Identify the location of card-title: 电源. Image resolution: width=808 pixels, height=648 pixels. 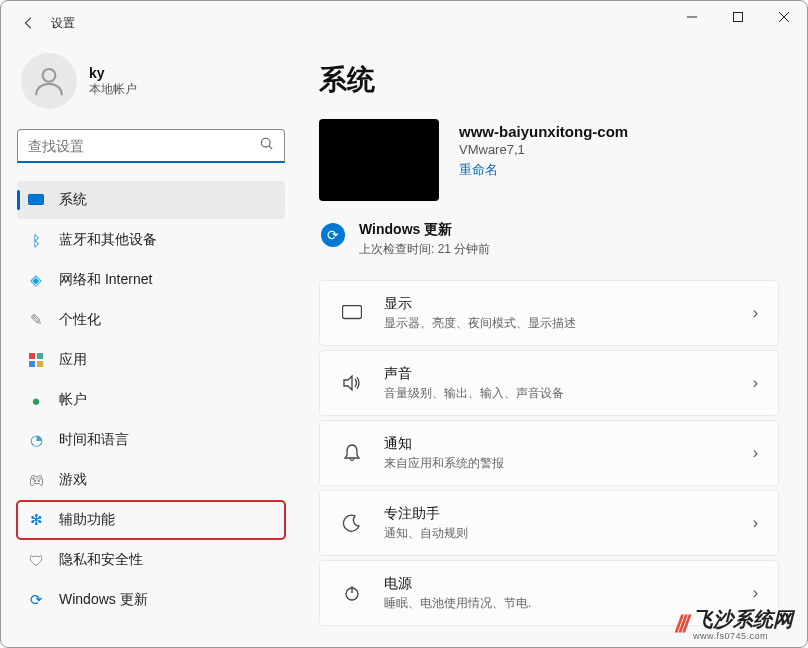
(558, 584).